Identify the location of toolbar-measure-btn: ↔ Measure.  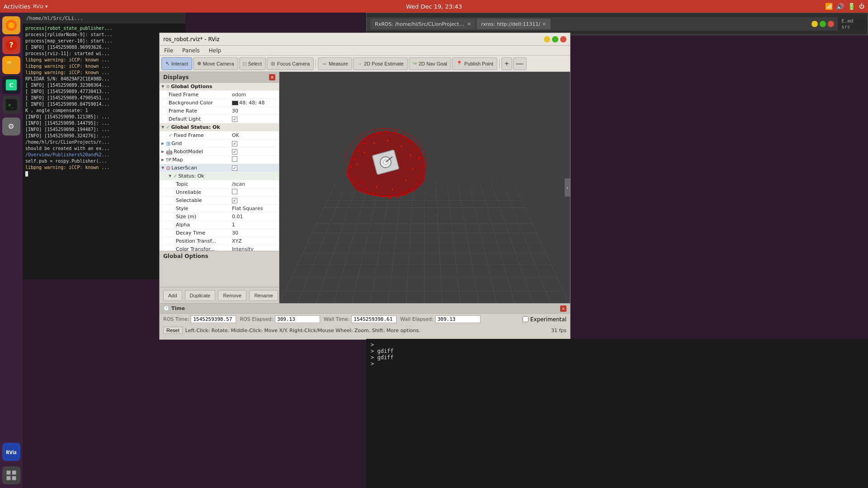
(335, 64).